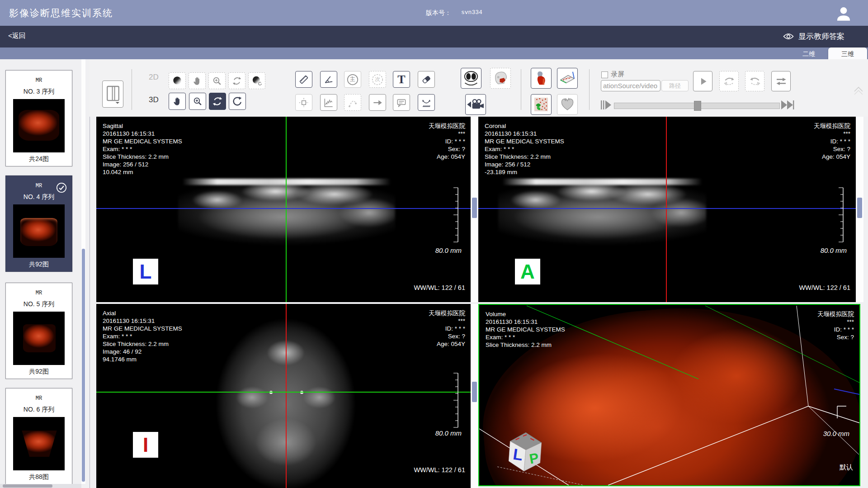 The width and height of the screenshot is (868, 488). What do you see at coordinates (197, 81) in the screenshot?
I see `pan-2d-button` at bounding box center [197, 81].